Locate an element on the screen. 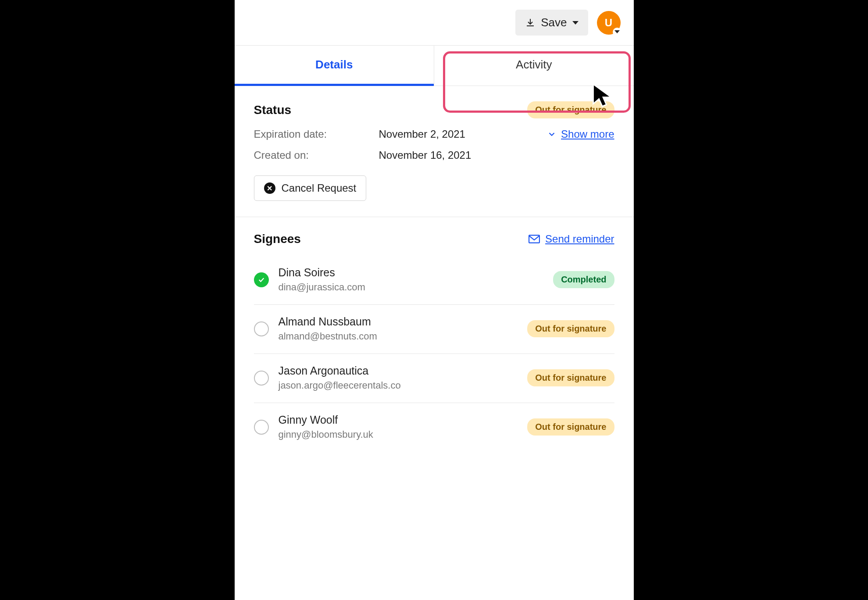 Image resolution: width=868 pixels, height=600 pixels. avatar-initial: U is located at coordinates (609, 23).